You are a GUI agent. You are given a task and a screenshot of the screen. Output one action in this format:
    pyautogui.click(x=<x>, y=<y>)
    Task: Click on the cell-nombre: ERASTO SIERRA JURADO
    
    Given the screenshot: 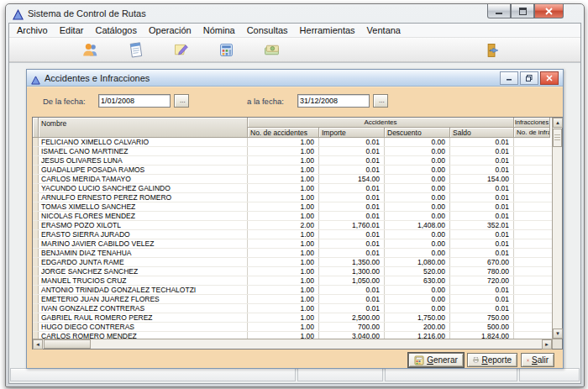 What is the action you would take?
    pyautogui.click(x=143, y=234)
    